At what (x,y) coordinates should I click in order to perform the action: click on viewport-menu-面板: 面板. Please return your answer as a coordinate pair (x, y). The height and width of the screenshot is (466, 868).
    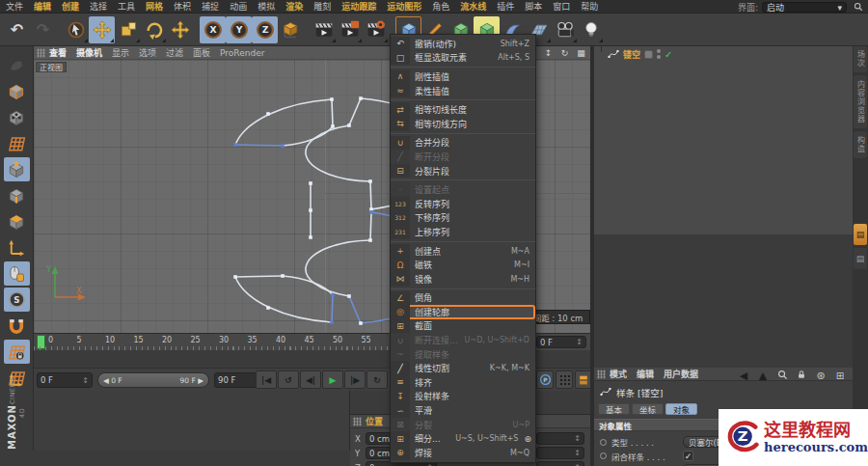
    Looking at the image, I should click on (202, 52).